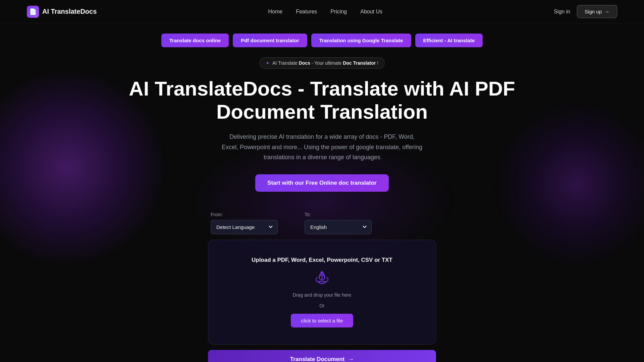 This screenshot has height=362, width=644. Describe the element at coordinates (268, 63) in the screenshot. I see `badge-icon: ✦` at that location.